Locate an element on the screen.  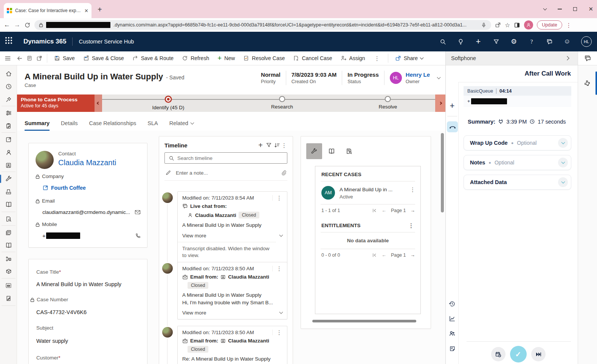
browser-tab: Case: Case for Interactive experie ✕ is located at coordinates (48, 11).